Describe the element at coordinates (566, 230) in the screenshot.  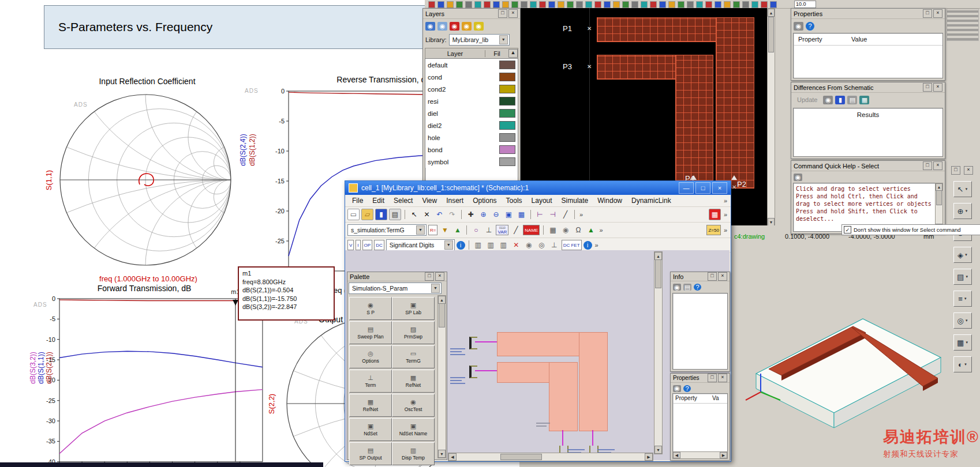
I see `gears-icon: ◉` at that location.